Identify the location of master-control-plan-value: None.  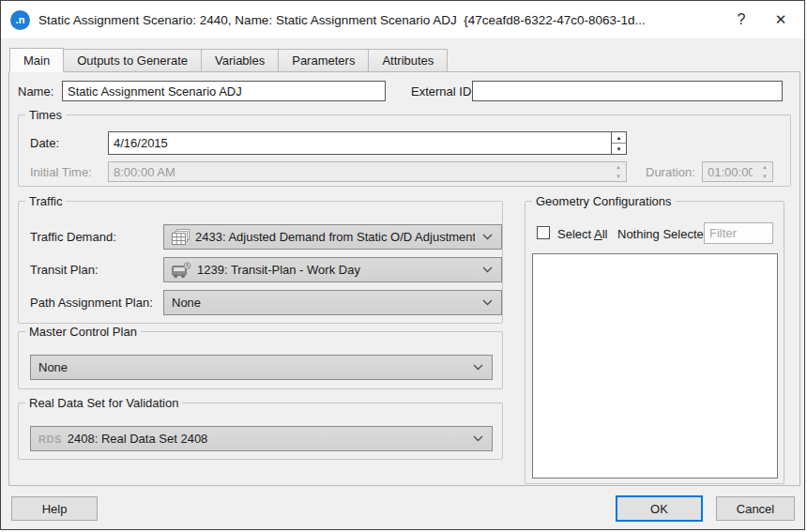
(251, 368).